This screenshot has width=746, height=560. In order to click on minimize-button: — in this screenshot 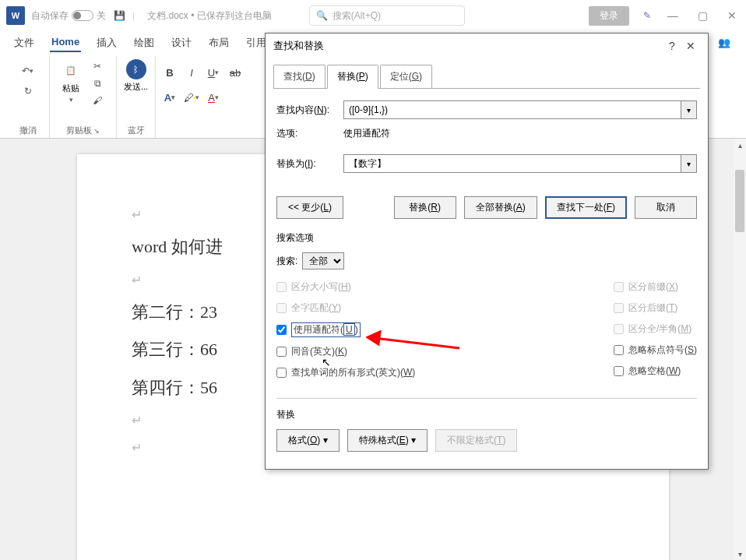, I will do `click(673, 16)`.